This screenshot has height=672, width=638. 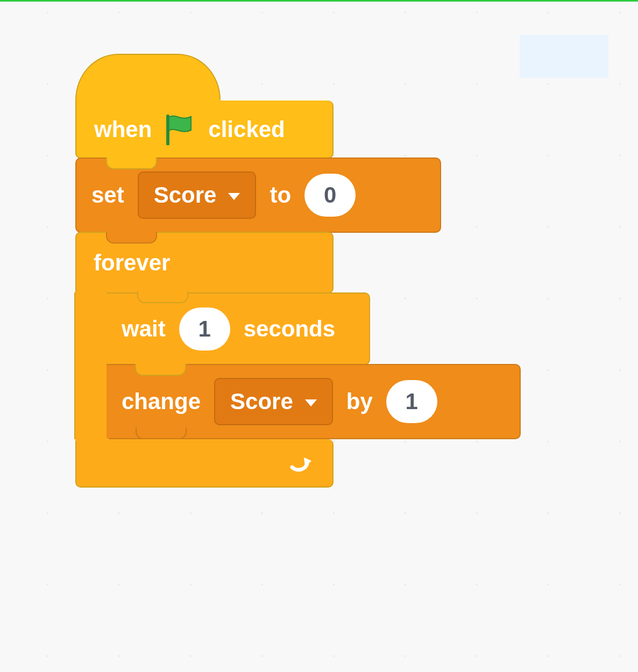 I want to click on hat-content: when clicked, so click(x=189, y=130).